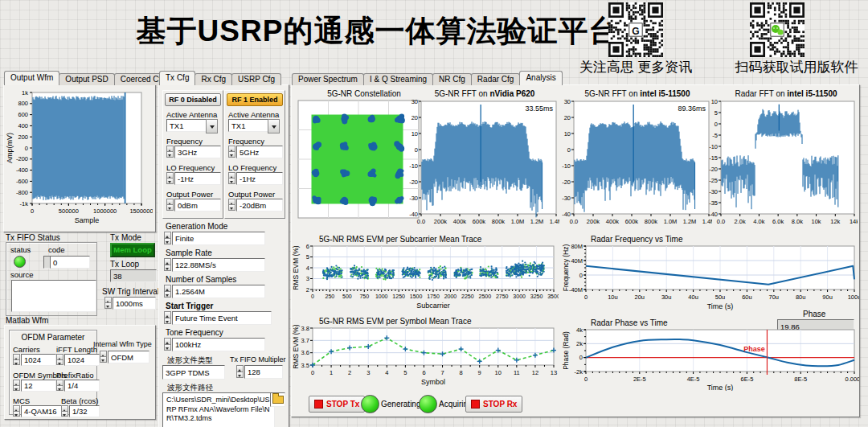  What do you see at coordinates (553, 296) in the screenshot?
I see `svg-text: 3500` at bounding box center [553, 296].